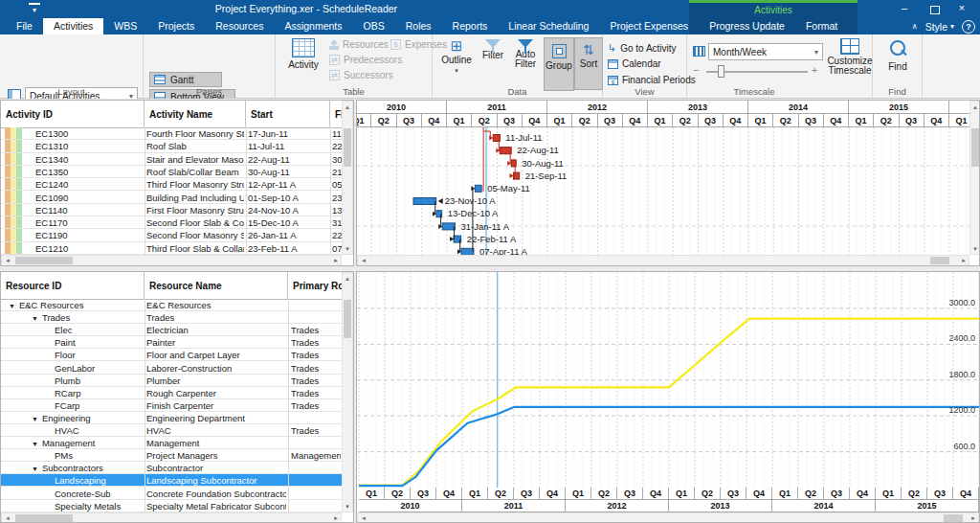 This screenshot has width=980, height=523. What do you see at coordinates (171, 197) in the screenshot?
I see `table-row: EC1090Building Pad Including UG U01-Sep-…` at bounding box center [171, 197].